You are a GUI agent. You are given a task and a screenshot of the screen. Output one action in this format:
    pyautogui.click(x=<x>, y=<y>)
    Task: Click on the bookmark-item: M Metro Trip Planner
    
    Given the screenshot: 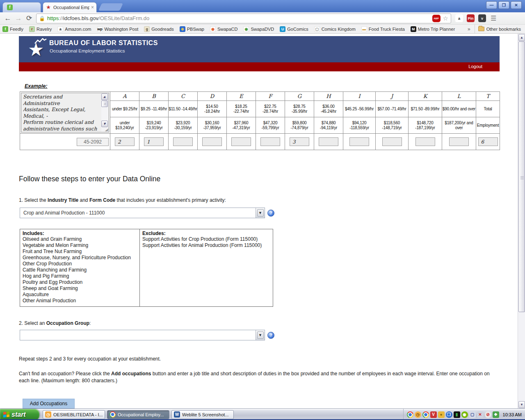 What is the action you would take?
    pyautogui.click(x=433, y=29)
    